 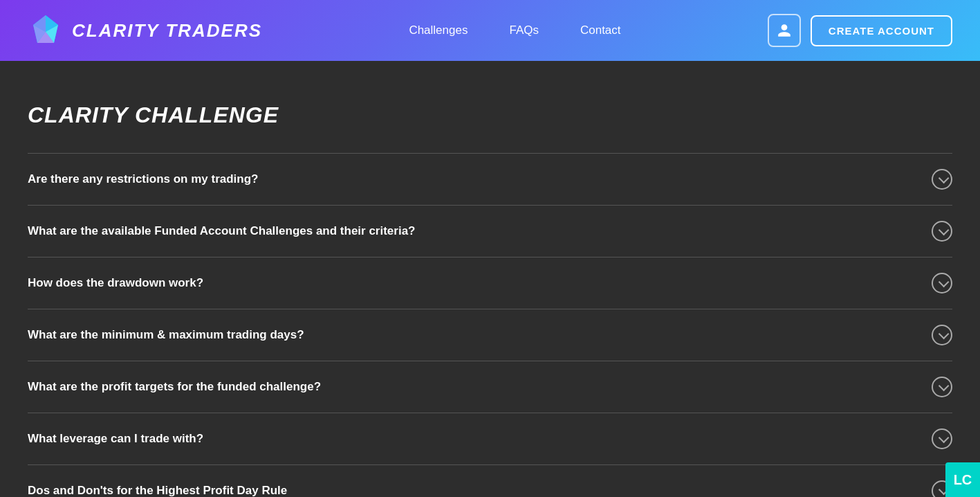 I want to click on faq-question: Dos and Don'ts for the Highest Profit Da…, so click(x=158, y=490).